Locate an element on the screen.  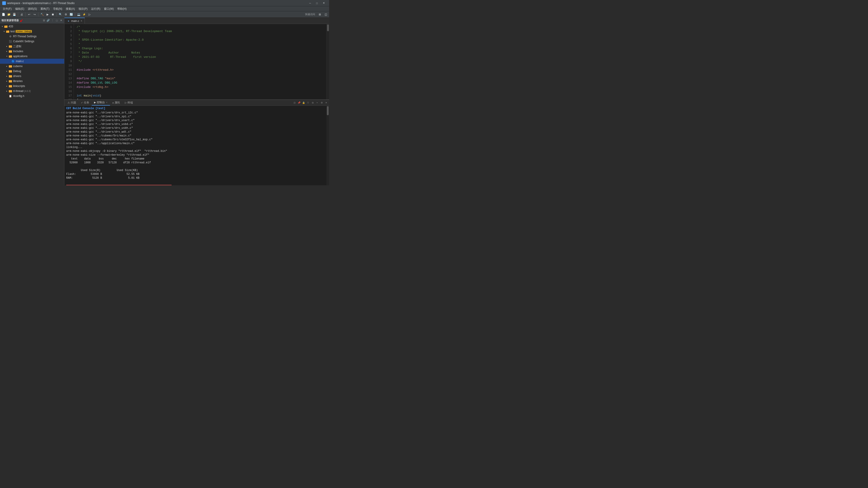
line-num-5: 5 is located at coordinates (69, 44).